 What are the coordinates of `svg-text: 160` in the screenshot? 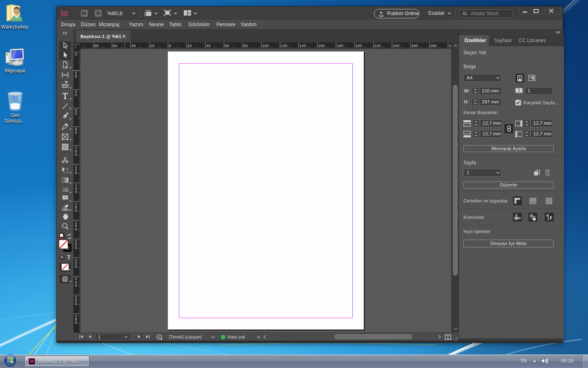 It's located at (321, 46).